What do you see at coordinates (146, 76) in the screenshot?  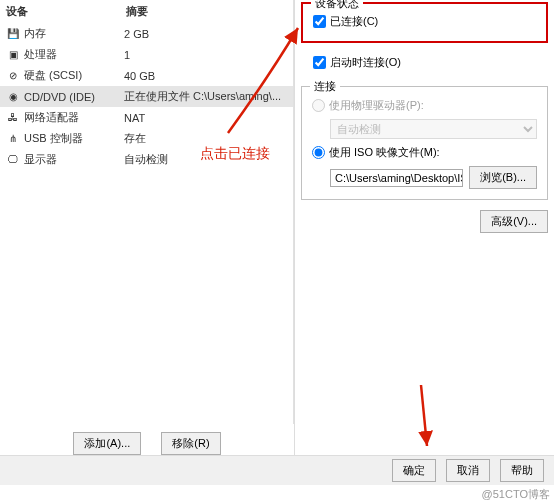 I see `device-row-harddisk: ⊘ 硬盘 (SCSI) 40 GB` at bounding box center [146, 76].